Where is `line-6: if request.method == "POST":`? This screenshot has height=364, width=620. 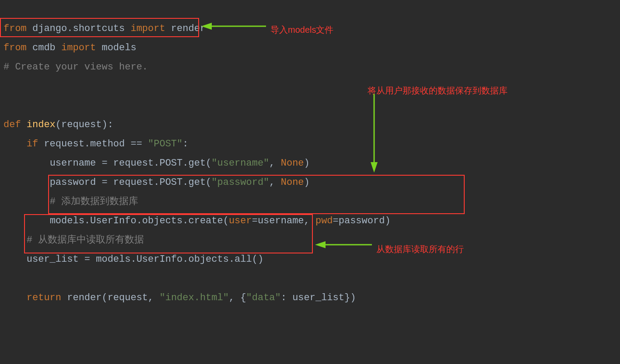
line-6: if request.method == "POST": is located at coordinates (96, 144).